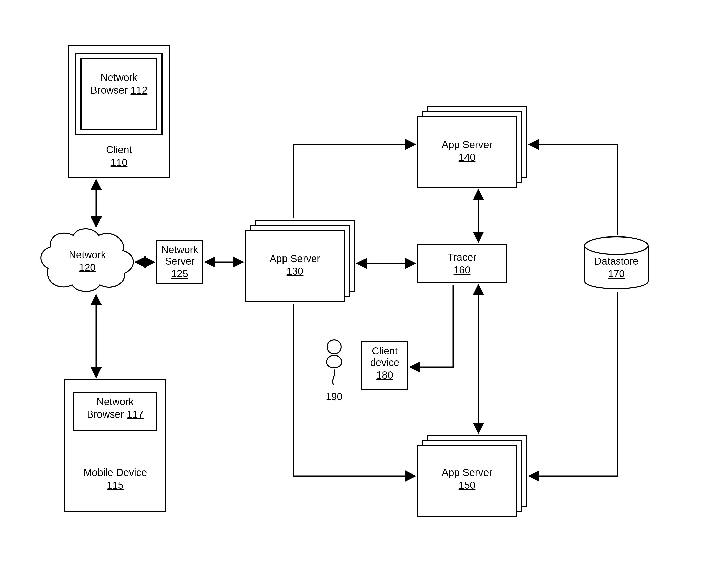 The width and height of the screenshot is (728, 573). Describe the element at coordinates (119, 90) in the screenshot. I see `net-browser-112-label-2: Browser 112` at that location.